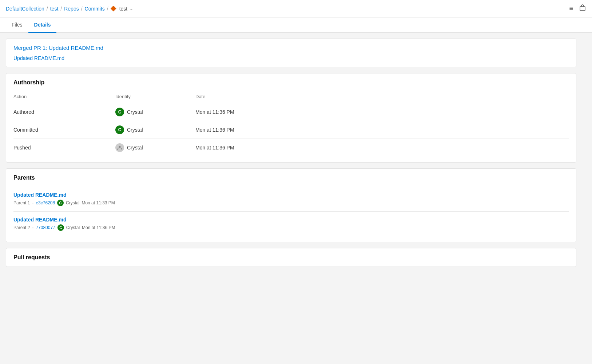 The image size is (592, 364). I want to click on breadcrumb-commits: Commits, so click(95, 9).